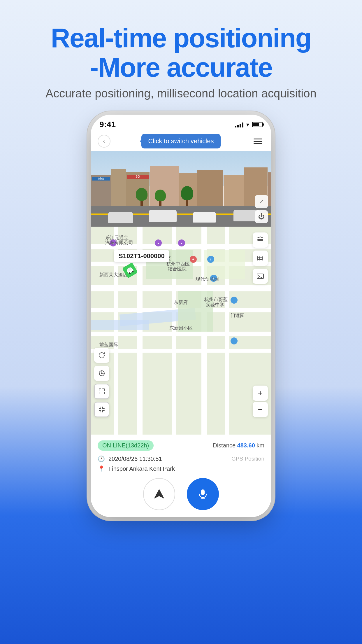  I want to click on map-label: 前蓝国际, so click(109, 345).